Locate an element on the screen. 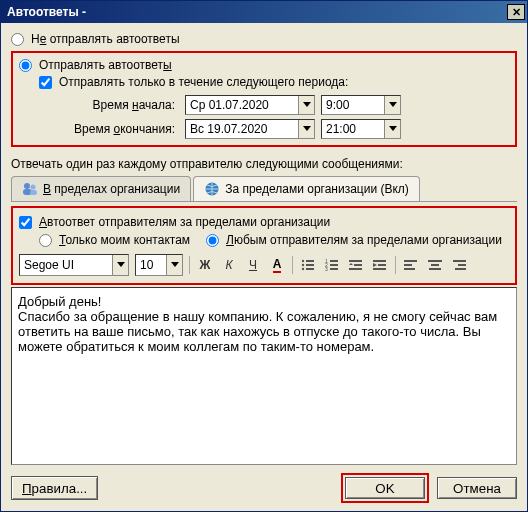 The width and height of the screenshot is (528, 512). font-name-combo is located at coordinates (74, 265).